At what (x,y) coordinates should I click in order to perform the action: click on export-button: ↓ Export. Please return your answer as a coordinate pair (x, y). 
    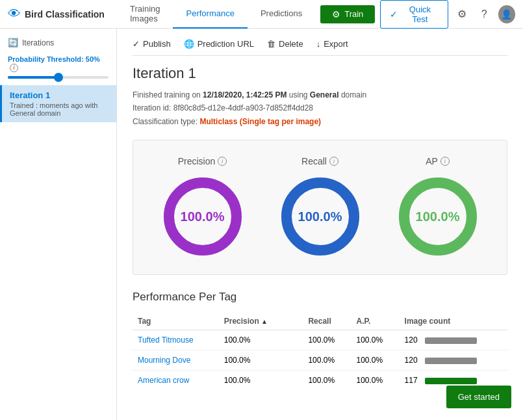
    Looking at the image, I should click on (333, 44).